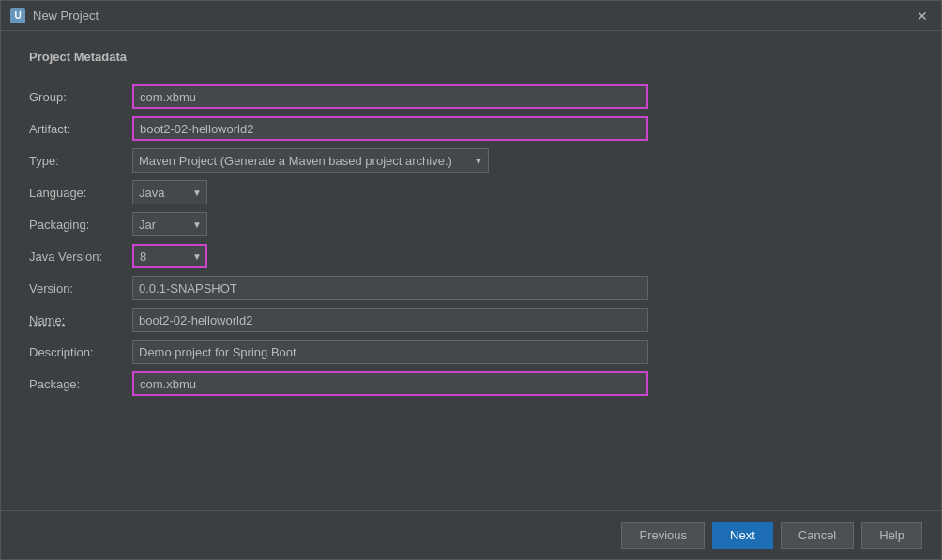 The image size is (942, 560). Describe the element at coordinates (523, 384) in the screenshot. I see `package-field-wrap` at that location.